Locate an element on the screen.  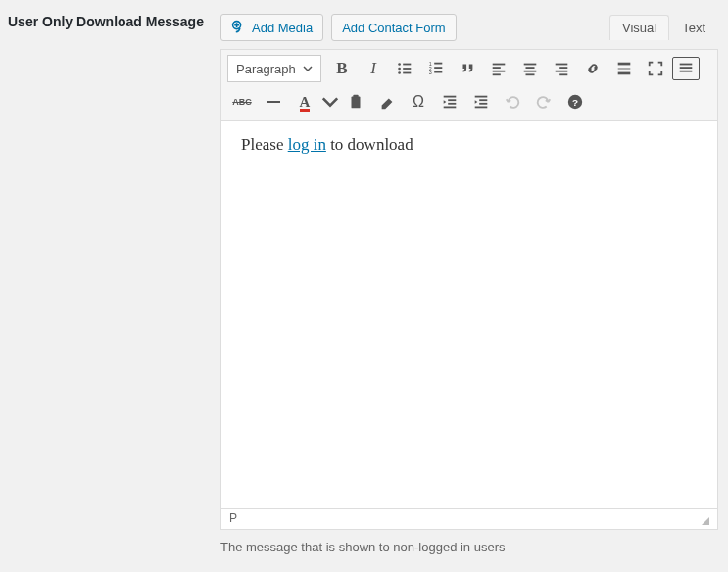
bullet-list-button is located at coordinates (405, 69).